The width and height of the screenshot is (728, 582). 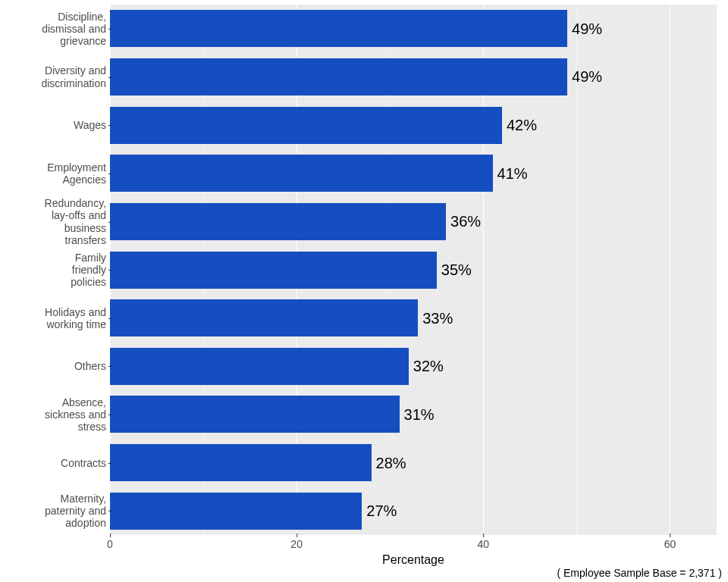 What do you see at coordinates (413, 560) in the screenshot?
I see `x-axis-label: Percentage` at bounding box center [413, 560].